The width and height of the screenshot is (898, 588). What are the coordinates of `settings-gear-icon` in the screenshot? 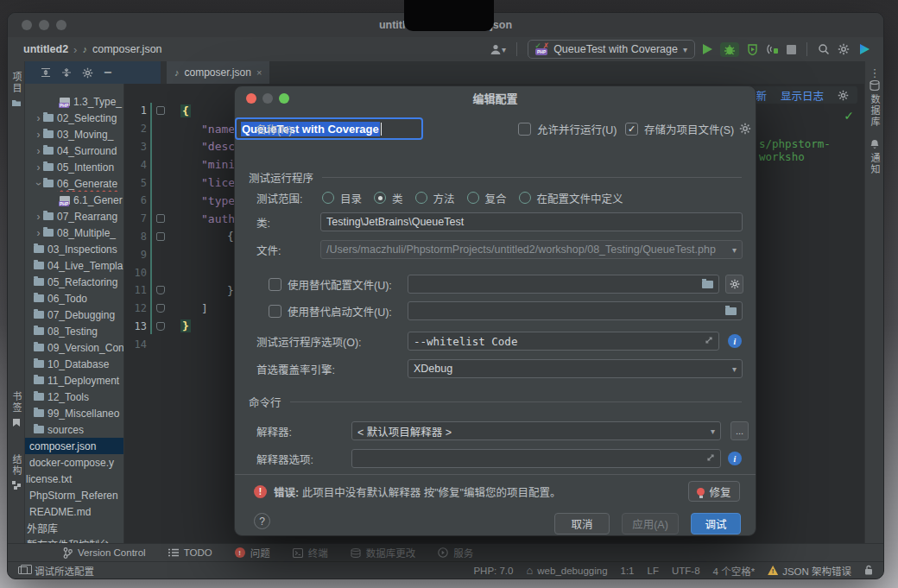 It's located at (844, 49).